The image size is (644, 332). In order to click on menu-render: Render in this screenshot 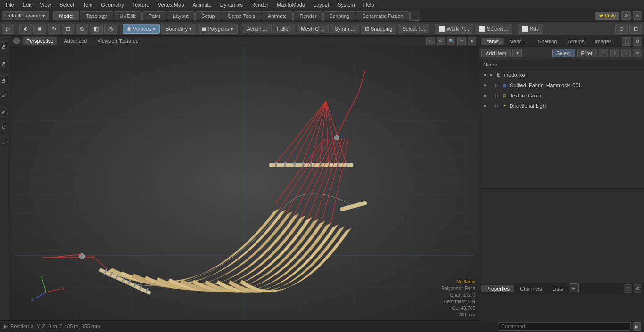, I will do `click(260, 5)`.